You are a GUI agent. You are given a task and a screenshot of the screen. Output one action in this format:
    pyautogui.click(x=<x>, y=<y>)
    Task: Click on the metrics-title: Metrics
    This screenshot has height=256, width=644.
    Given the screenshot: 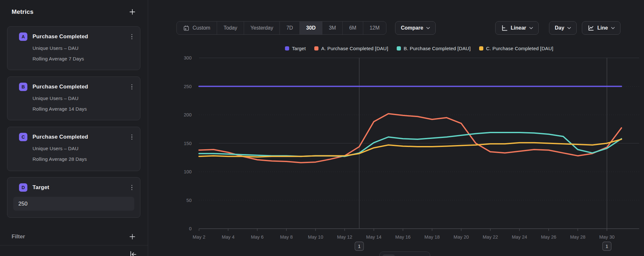 What is the action you would take?
    pyautogui.click(x=23, y=12)
    